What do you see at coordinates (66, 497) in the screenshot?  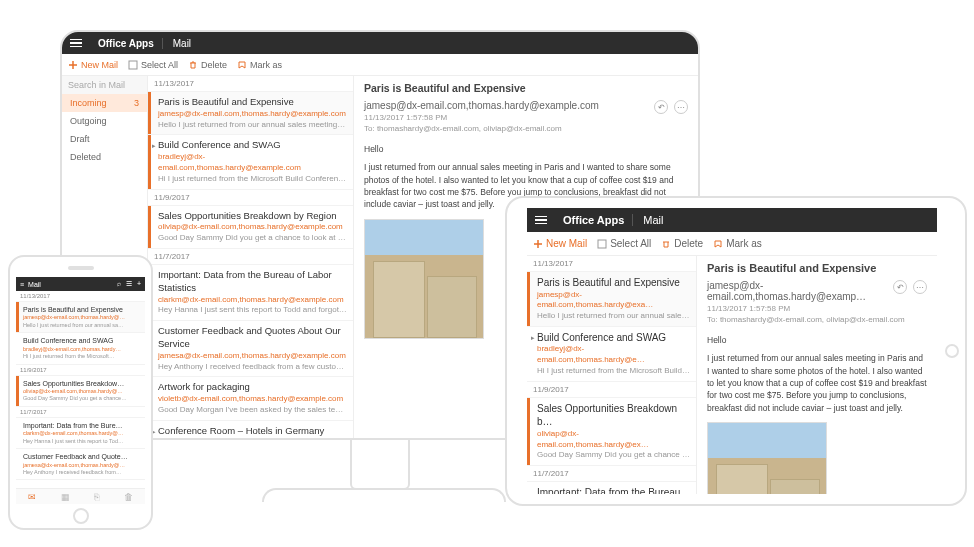 I see `calendar-tab-icon: ▦` at bounding box center [66, 497].